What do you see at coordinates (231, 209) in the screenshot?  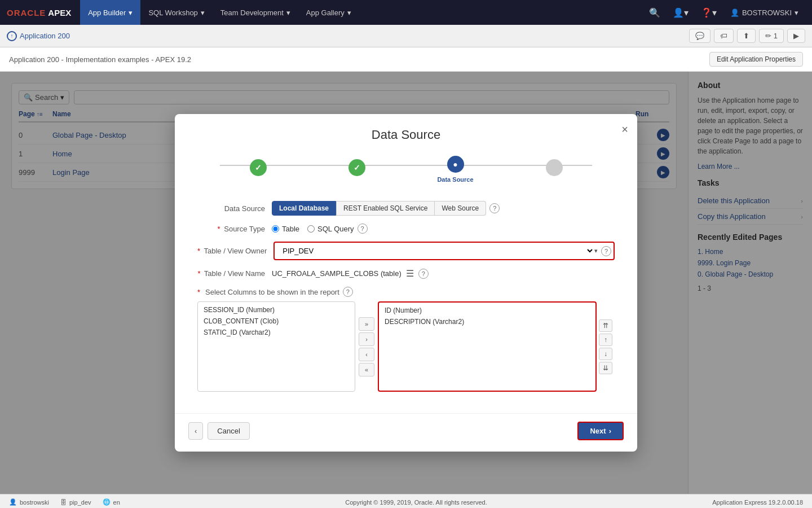 I see `data-source-label: Data Source` at bounding box center [231, 209].